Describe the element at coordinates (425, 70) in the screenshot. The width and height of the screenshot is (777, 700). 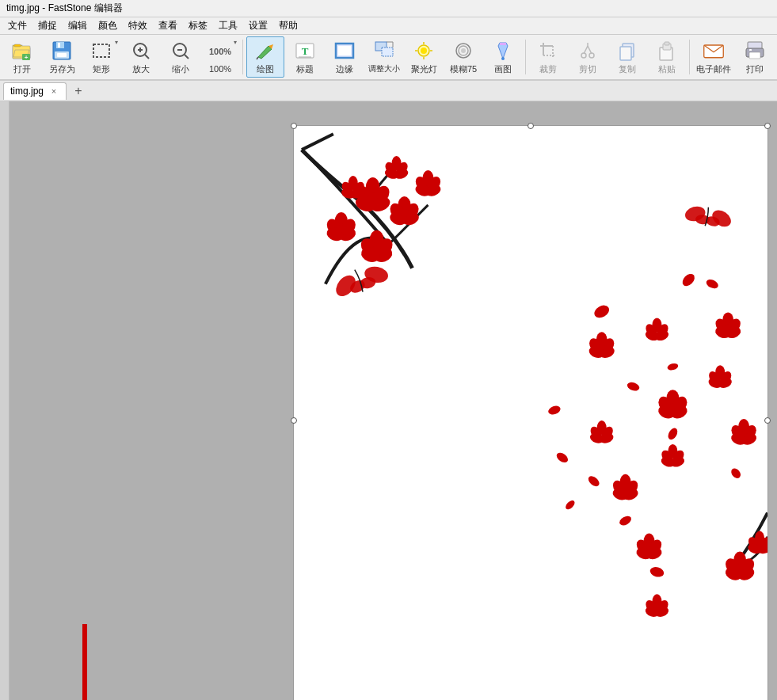
I see `spotlight-label: 聚光灯` at that location.